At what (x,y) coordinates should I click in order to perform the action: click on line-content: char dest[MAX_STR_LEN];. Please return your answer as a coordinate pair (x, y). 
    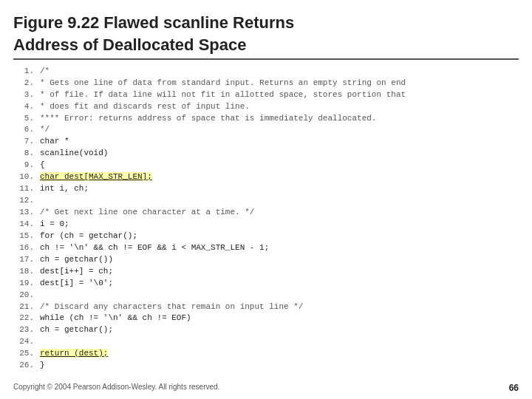
    Looking at the image, I should click on (279, 177).